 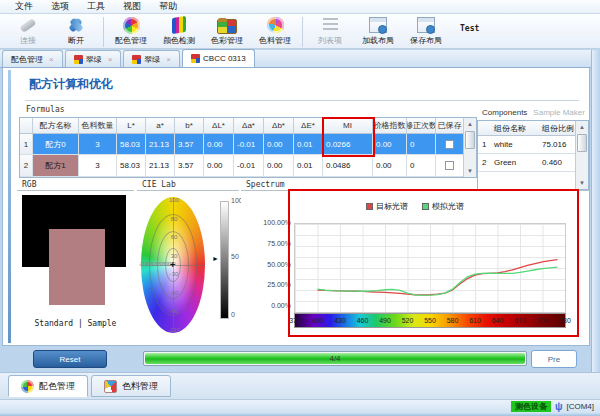 What do you see at coordinates (438, 281) in the screenshot?
I see `series-模拟光谱` at bounding box center [438, 281].